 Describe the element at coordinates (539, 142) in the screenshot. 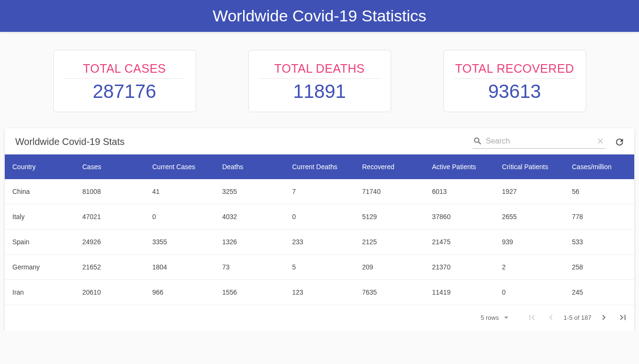

I see `search-field` at that location.